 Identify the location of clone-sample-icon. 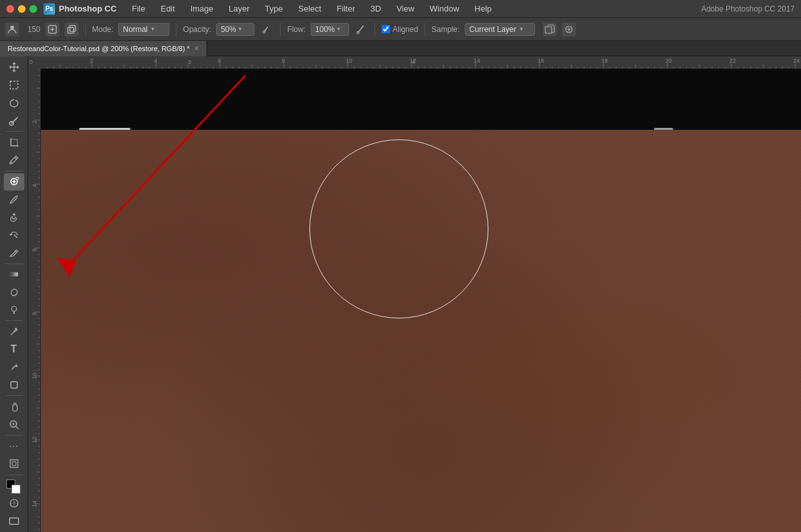
(550, 29).